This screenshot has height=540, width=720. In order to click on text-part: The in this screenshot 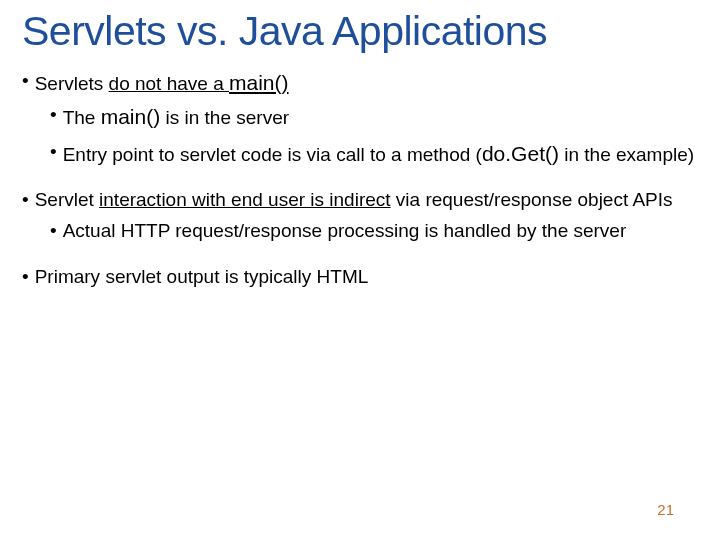, I will do `click(82, 118)`.